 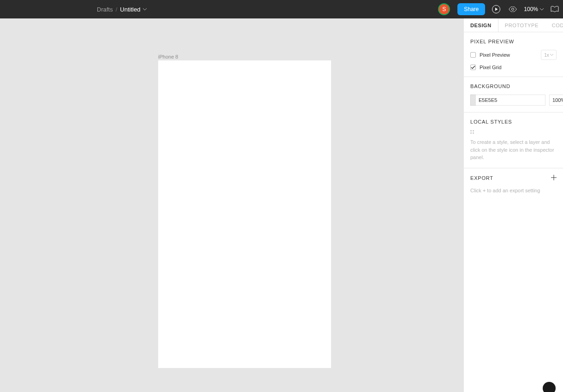 What do you see at coordinates (513, 9) in the screenshot?
I see `view-icon` at bounding box center [513, 9].